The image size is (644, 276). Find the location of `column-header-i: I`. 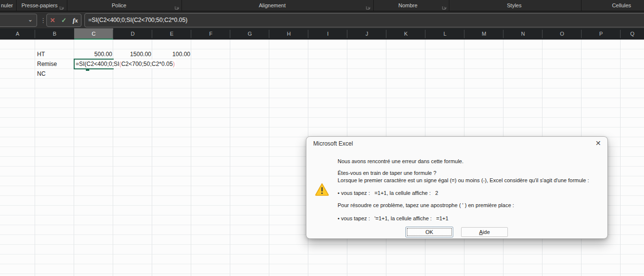

column-header-i: I is located at coordinates (328, 34).